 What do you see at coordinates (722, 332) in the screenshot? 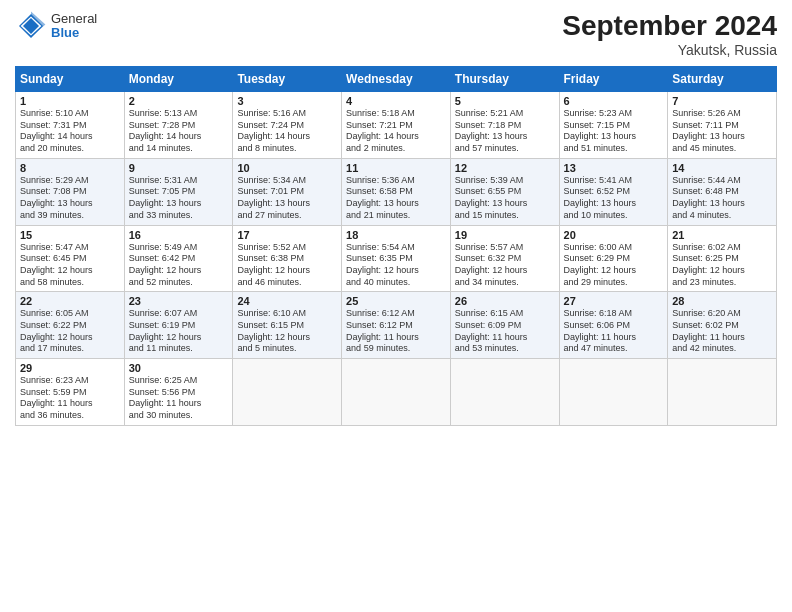
I see `day-info: Sunrise: 6:20 AM Sunset: 6:02 PM Dayligh…` at bounding box center [722, 332].